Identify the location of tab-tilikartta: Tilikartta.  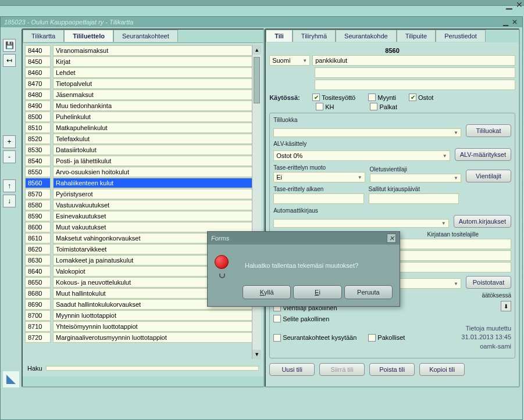
(43, 36).